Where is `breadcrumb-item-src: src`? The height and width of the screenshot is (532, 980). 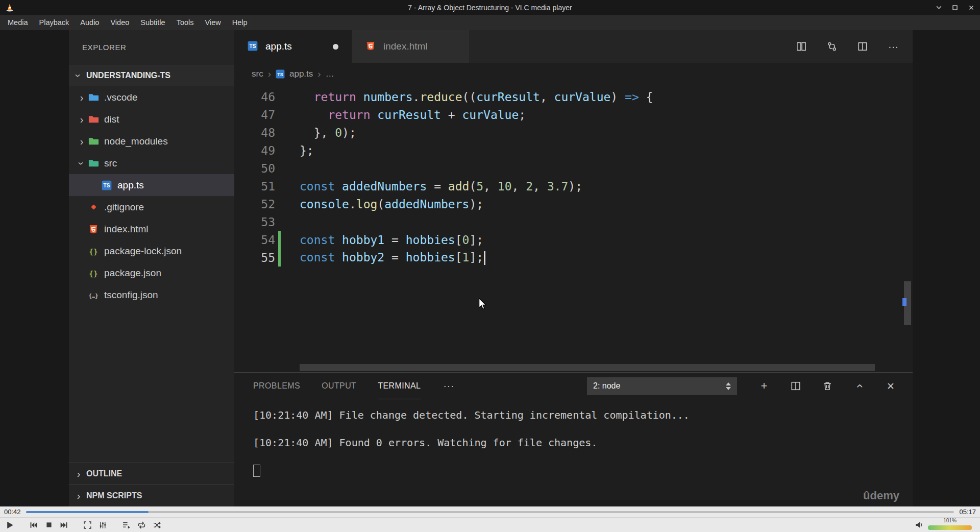 breadcrumb-item-src: src is located at coordinates (257, 74).